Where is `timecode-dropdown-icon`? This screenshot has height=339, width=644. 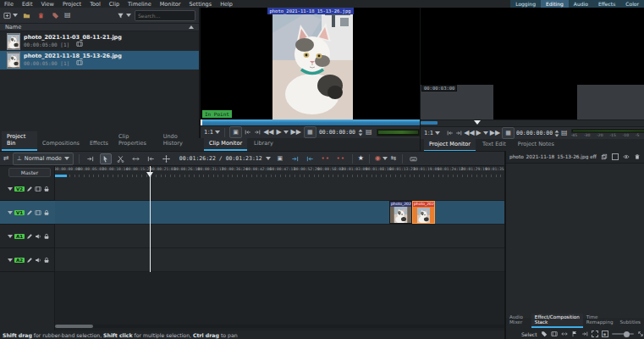 timecode-dropdown-icon is located at coordinates (268, 158).